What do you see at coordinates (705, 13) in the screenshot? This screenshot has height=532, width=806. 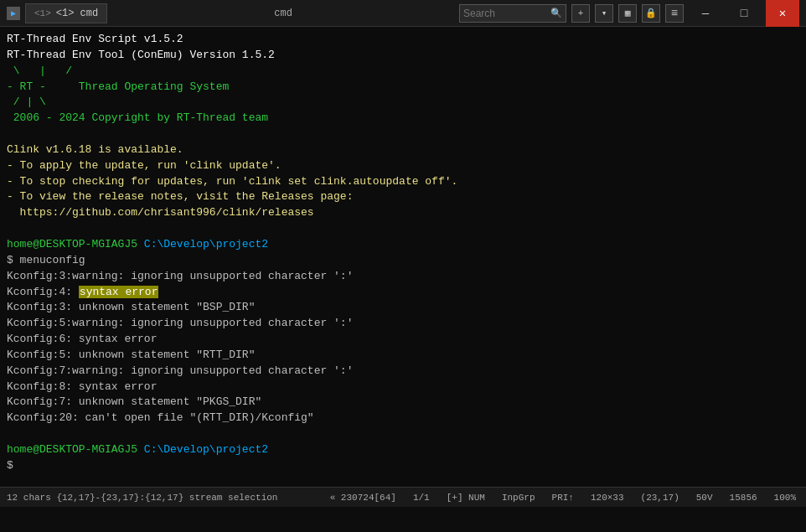 I see `minimize-button: —` at bounding box center [705, 13].